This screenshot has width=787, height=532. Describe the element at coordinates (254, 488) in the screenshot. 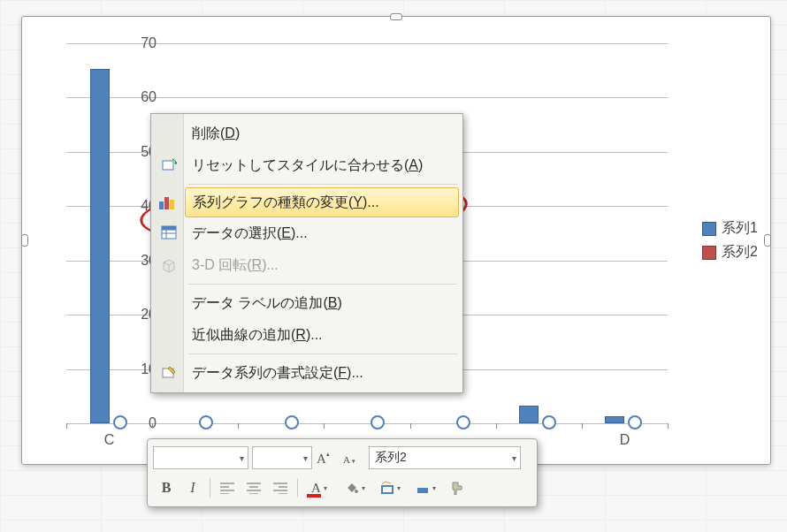

I see `align-center-button` at that location.